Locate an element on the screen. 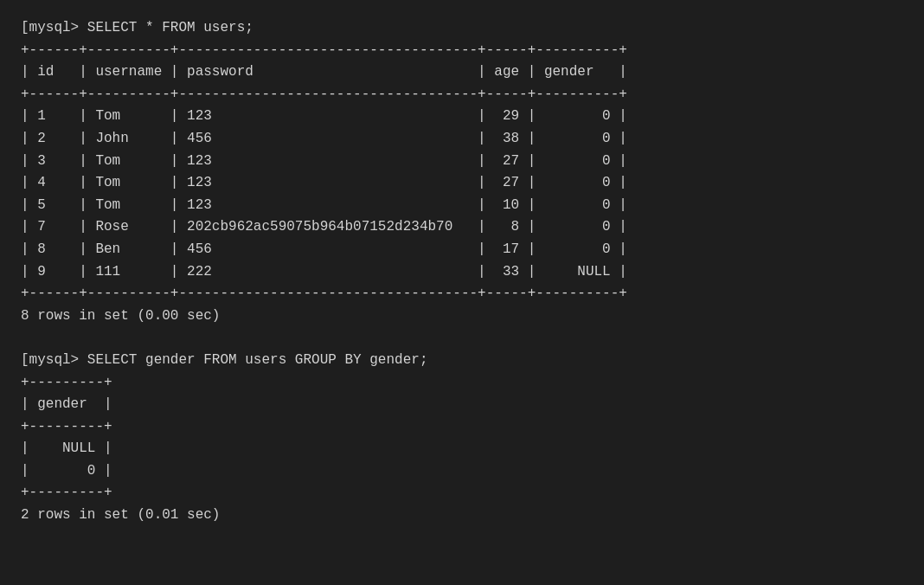 The width and height of the screenshot is (924, 585). query1-line: [mysql> SELECT * FROM users; is located at coordinates (462, 29).